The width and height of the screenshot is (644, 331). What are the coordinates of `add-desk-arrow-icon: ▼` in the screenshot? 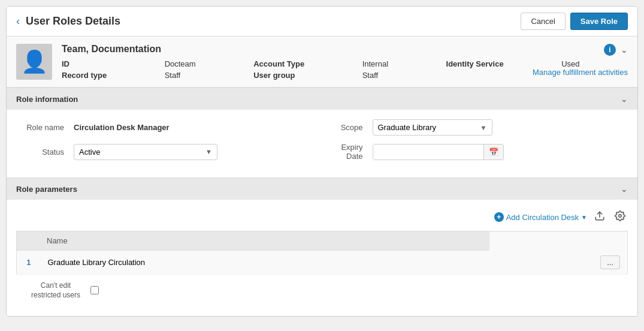 It's located at (584, 217).